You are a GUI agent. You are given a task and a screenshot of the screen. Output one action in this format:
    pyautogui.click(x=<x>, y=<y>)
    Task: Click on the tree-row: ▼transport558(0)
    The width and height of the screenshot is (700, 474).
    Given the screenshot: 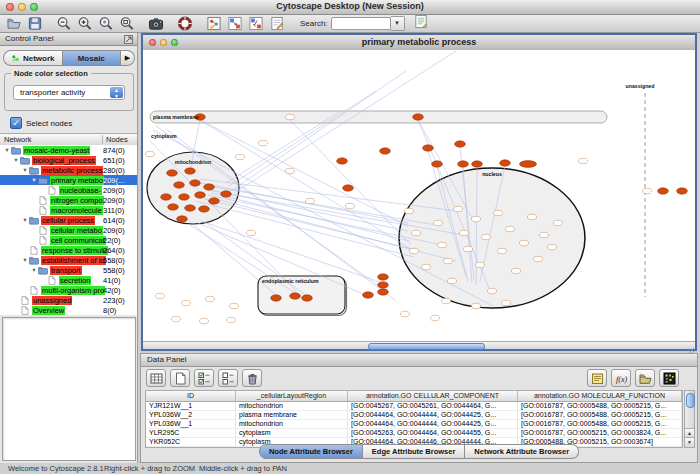 What is the action you would take?
    pyautogui.click(x=68, y=270)
    